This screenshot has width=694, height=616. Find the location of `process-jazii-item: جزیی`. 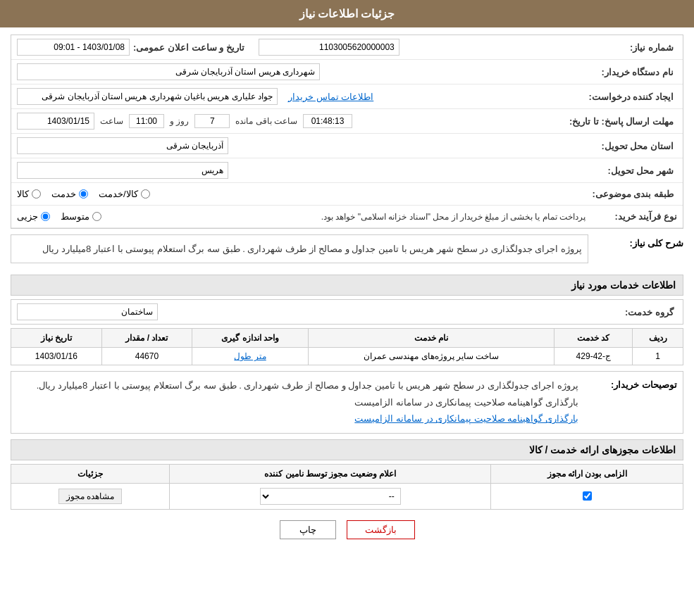

process-jazii-item: جزیی is located at coordinates (34, 217).